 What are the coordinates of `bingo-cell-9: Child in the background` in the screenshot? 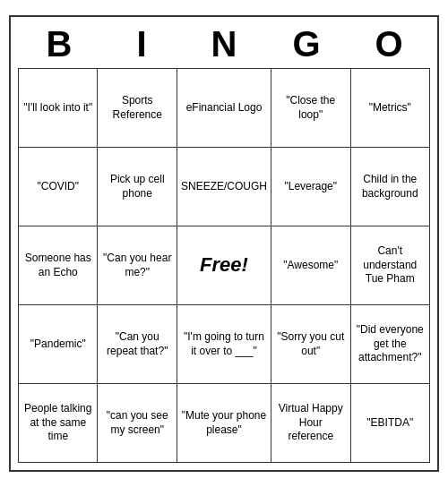 It's located at (391, 187).